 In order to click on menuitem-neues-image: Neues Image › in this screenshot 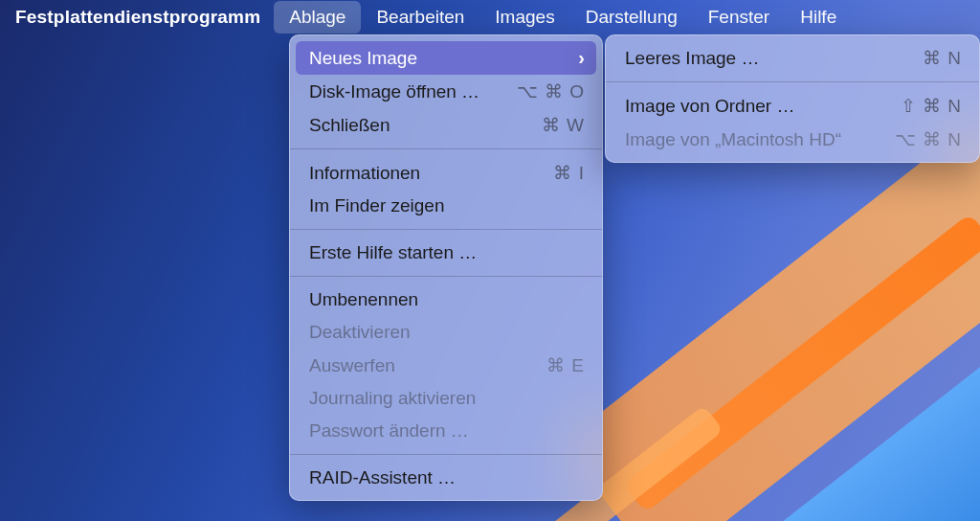, I will do `click(446, 57)`.